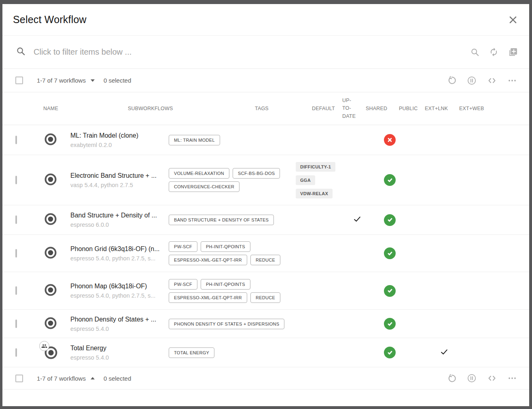  What do you see at coordinates (513, 20) in the screenshot?
I see `close-icon` at bounding box center [513, 20].